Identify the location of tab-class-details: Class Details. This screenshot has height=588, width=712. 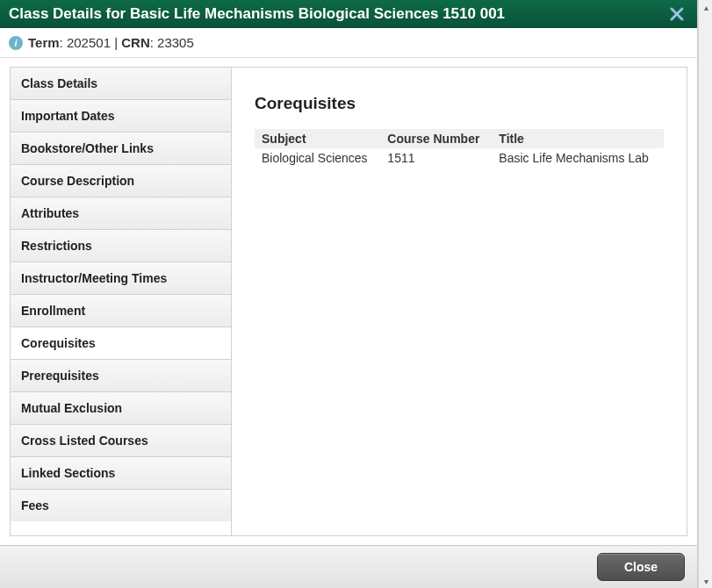
(121, 84).